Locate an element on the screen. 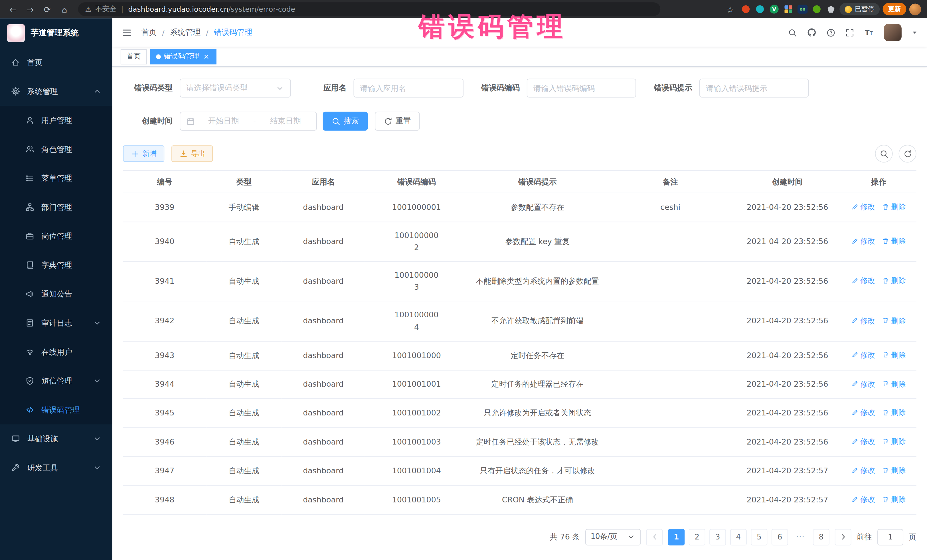 The height and width of the screenshot is (560, 927). sidebar-item: 通知公告 is located at coordinates (56, 294).